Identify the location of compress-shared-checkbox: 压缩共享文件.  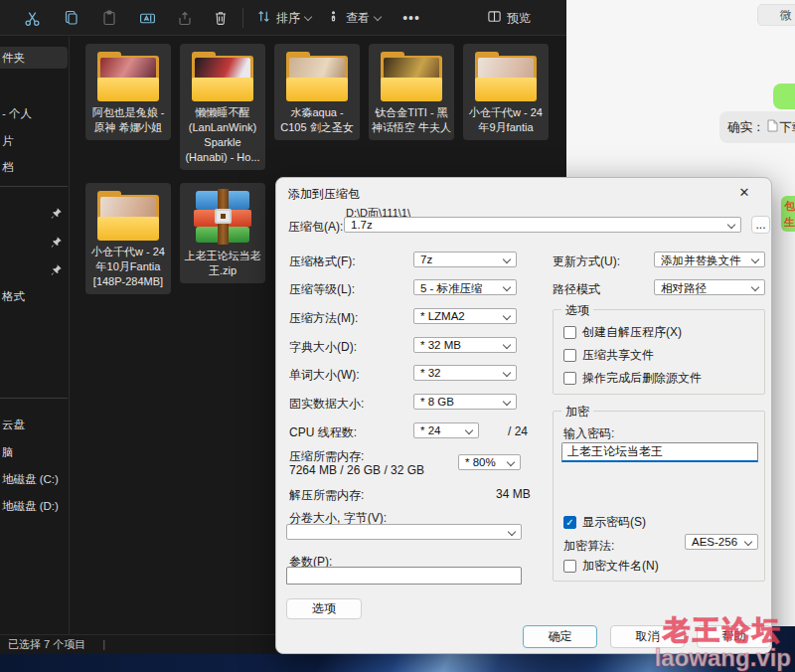
(608, 356).